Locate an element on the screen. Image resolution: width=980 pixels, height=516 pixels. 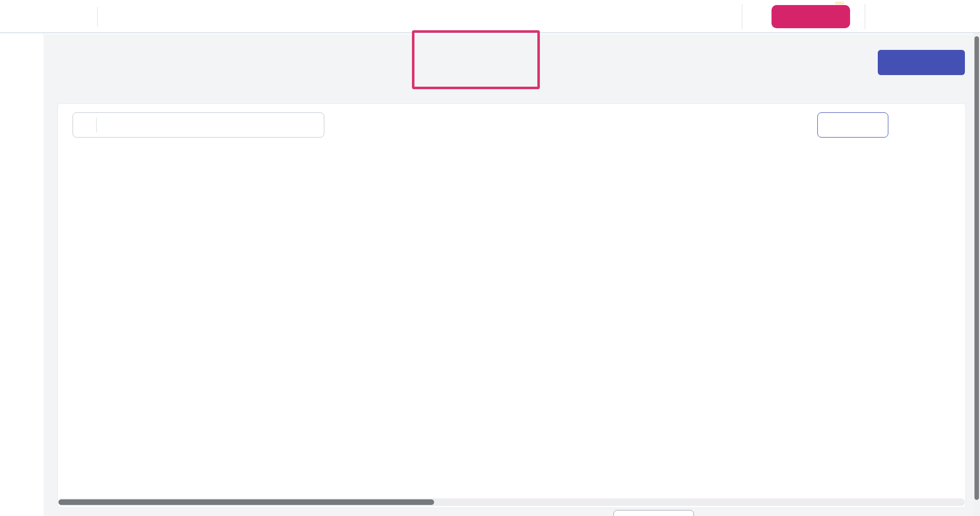
topbar is located at coordinates (490, 17).